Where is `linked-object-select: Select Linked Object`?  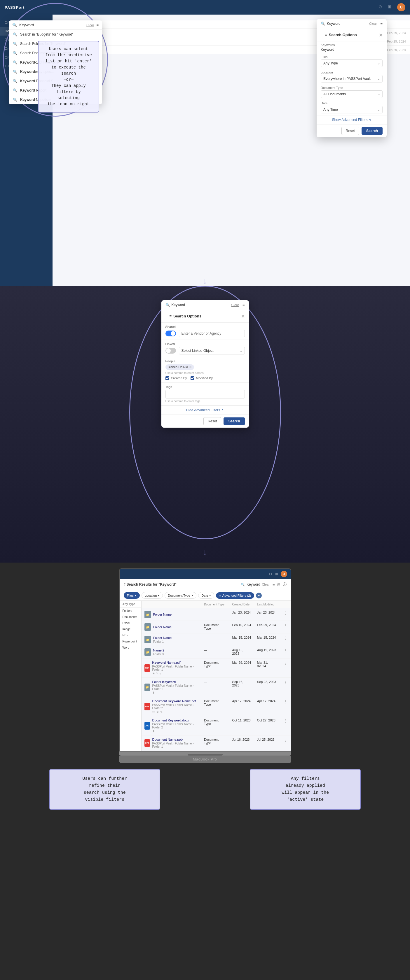
linked-object-select: Select Linked Object is located at coordinates (212, 351).